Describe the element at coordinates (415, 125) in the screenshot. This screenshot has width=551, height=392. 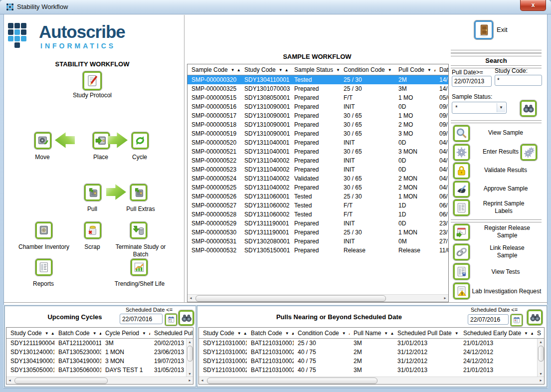
I see `table-cell: 2 MO` at that location.